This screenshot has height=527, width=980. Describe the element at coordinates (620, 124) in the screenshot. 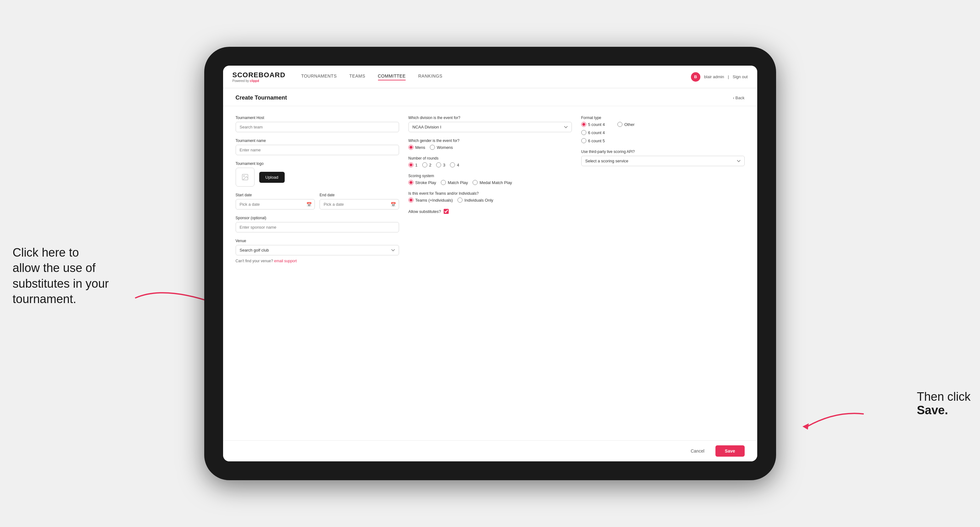

I see `format-other-radio` at that location.